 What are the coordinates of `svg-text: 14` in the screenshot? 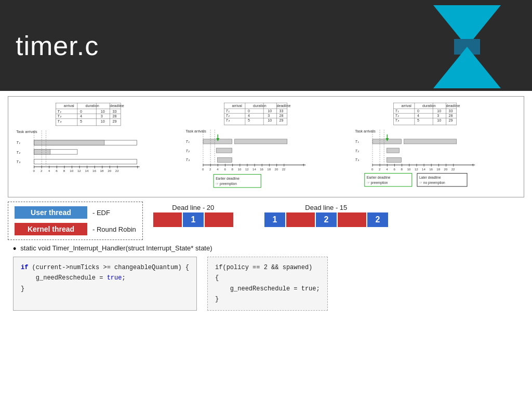 It's located at (424, 169).